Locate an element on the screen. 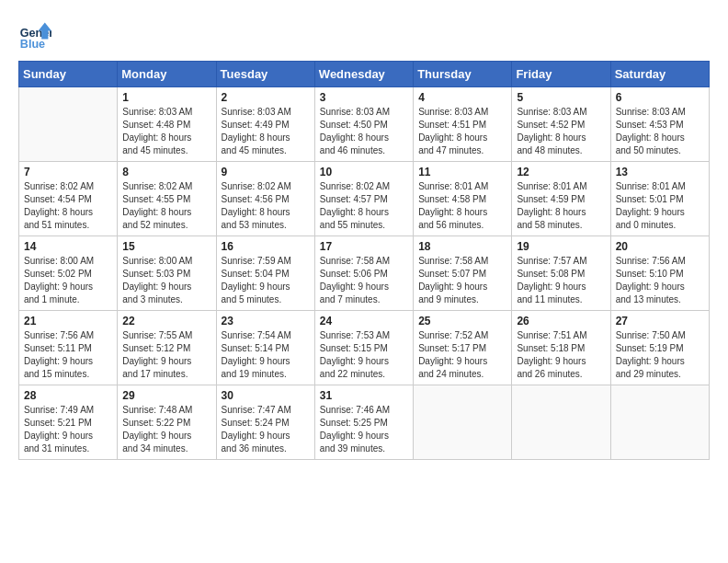  day-info: Sunrise: 8:03 AM Sunset: 4:48 PM Dayligh… is located at coordinates (166, 132).